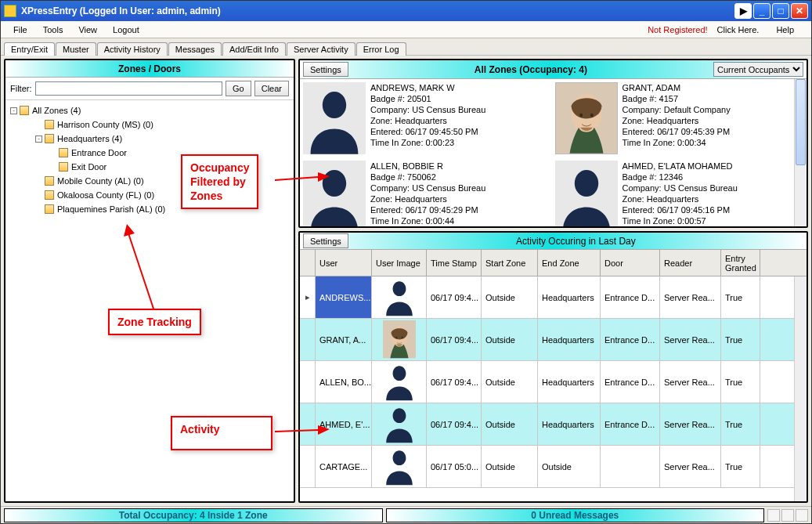  What do you see at coordinates (547, 340) in the screenshot?
I see `activity-row: GRANT, A...06/17 09:4...OutsideHeadquart…` at bounding box center [547, 340].